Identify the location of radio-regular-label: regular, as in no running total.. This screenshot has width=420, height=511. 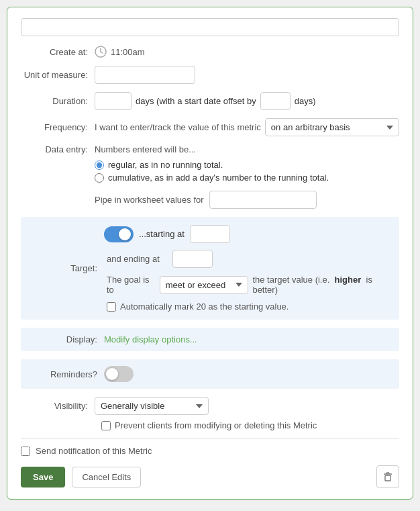
(165, 165).